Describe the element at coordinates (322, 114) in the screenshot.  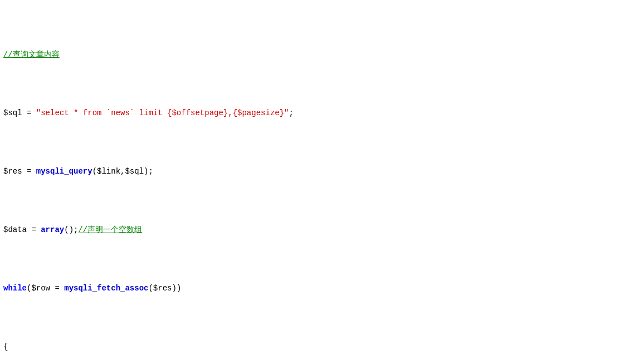
I see `line-2: $sql = "select * from `news` limit {$off…` at that location.